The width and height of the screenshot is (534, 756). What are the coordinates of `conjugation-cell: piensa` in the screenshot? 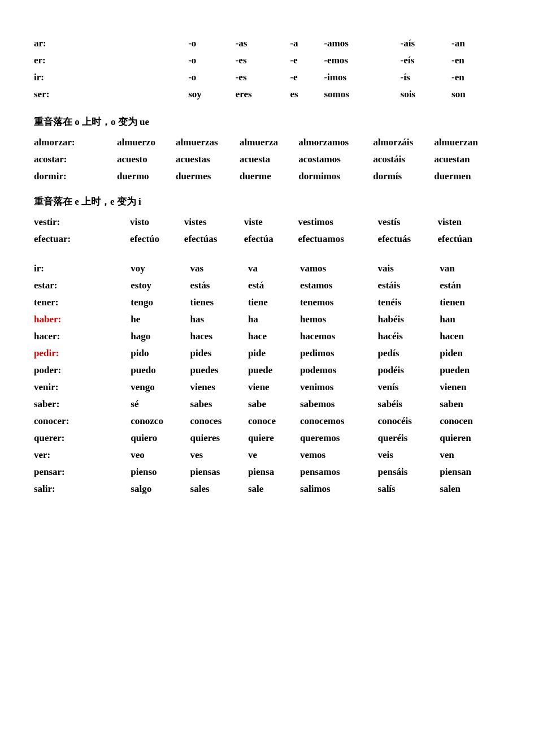 It's located at (274, 472).